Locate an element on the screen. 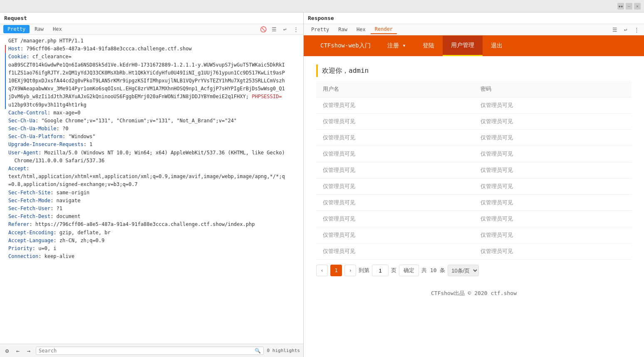 This screenshot has height=357, width=644. resp-wrap-icon: ↩ is located at coordinates (626, 30).